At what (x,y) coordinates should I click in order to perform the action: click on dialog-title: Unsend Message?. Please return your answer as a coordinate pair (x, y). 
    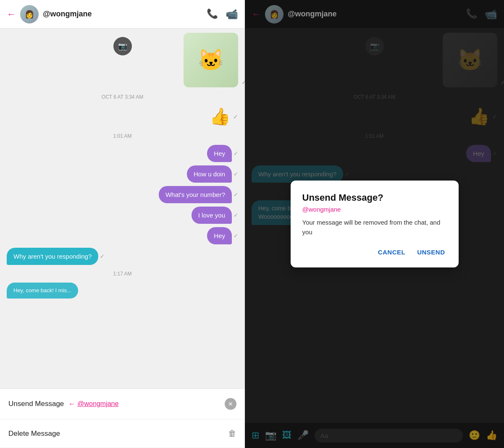
    Looking at the image, I should click on (375, 198).